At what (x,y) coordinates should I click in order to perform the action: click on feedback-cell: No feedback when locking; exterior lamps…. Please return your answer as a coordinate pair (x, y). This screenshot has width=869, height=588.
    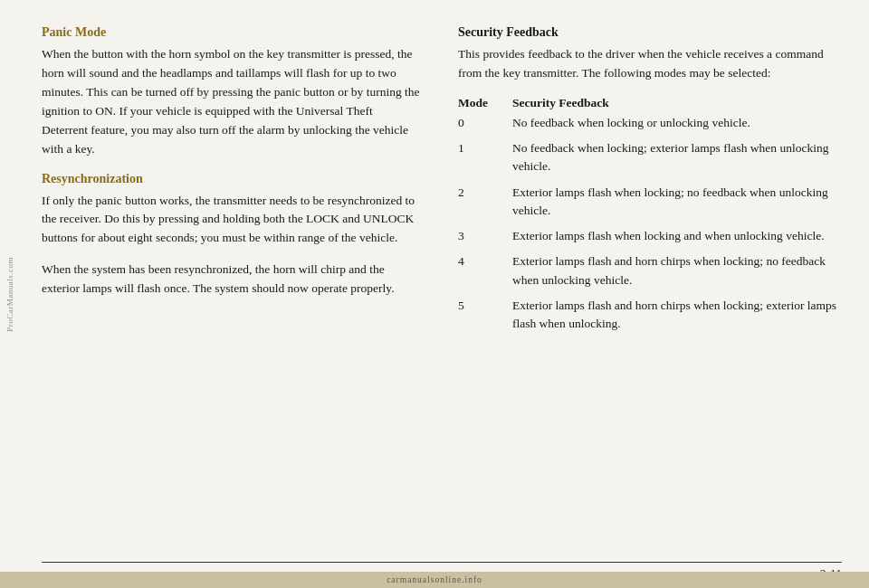
    Looking at the image, I should click on (677, 161).